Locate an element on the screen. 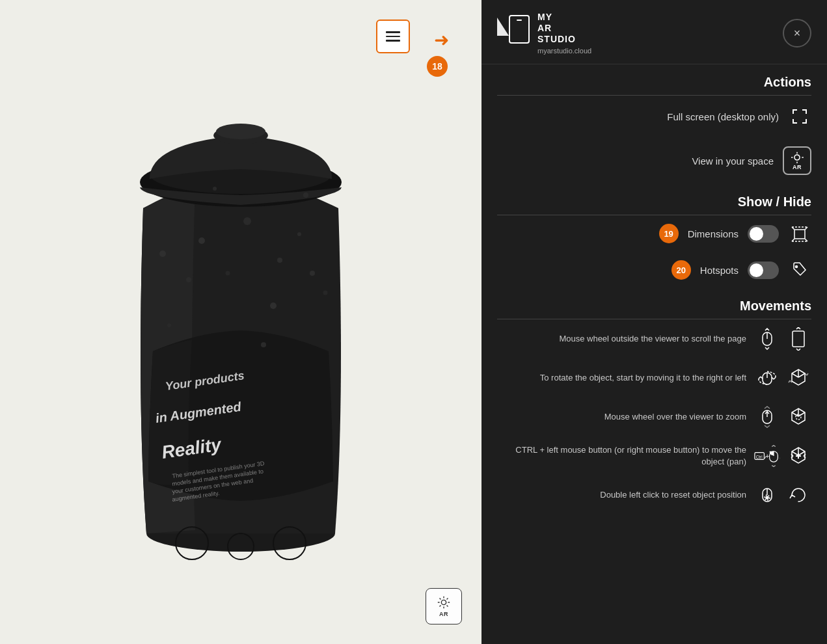  fullscreen-icon is located at coordinates (800, 116).